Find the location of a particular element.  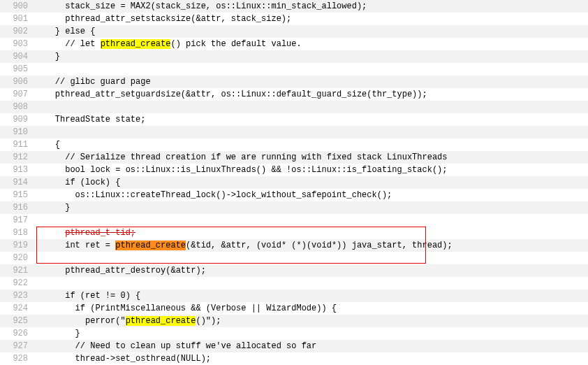

code-content: perror("pthread_create()"); is located at coordinates (311, 321).